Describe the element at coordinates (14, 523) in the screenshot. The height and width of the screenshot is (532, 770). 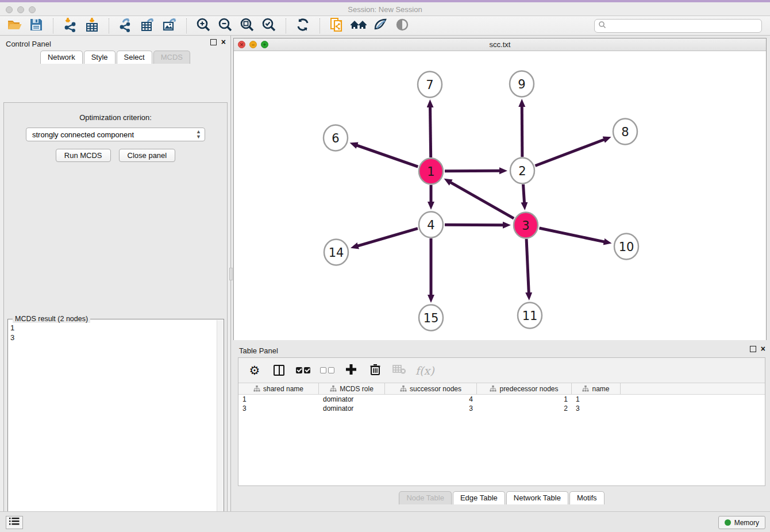
I see `task-history-button` at that location.